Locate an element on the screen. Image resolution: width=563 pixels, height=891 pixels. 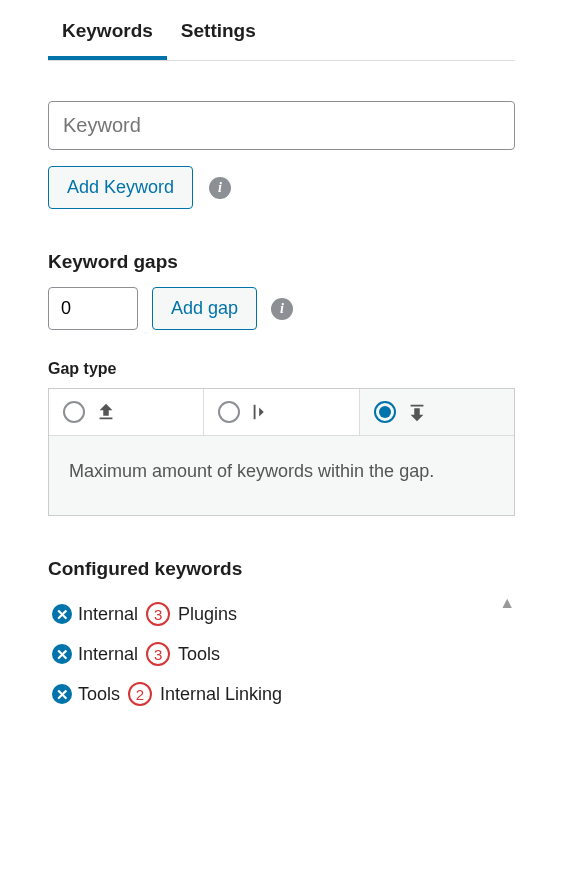
keyword-after: Tools is located at coordinates (199, 654).